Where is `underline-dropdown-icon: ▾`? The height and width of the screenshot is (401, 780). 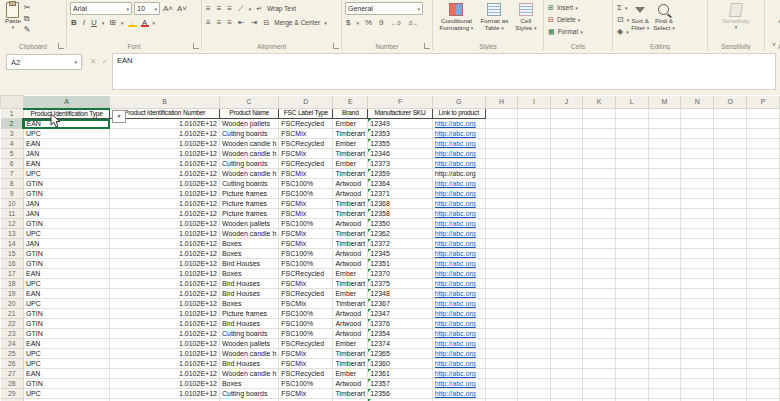
underline-dropdown-icon: ▾ is located at coordinates (104, 23).